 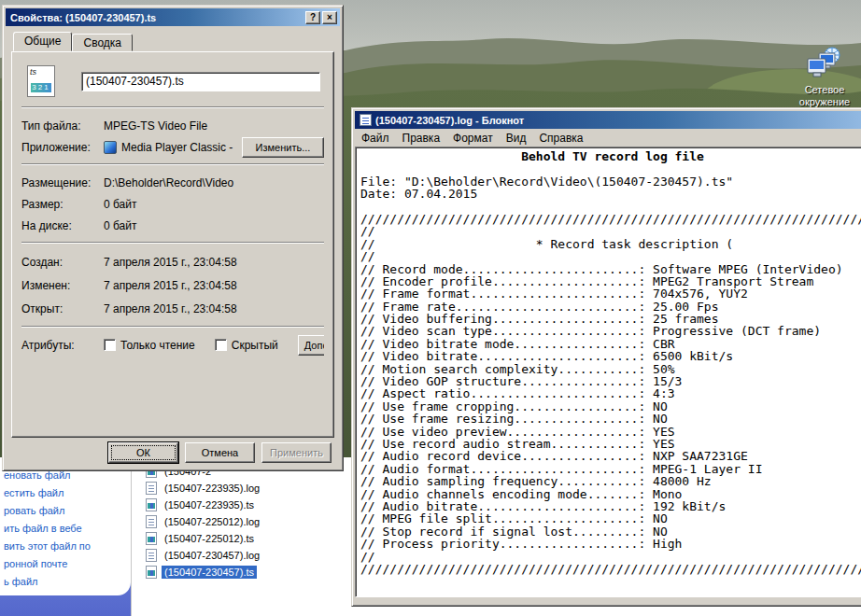 I want to click on read-only-checkbox, so click(x=110, y=345).